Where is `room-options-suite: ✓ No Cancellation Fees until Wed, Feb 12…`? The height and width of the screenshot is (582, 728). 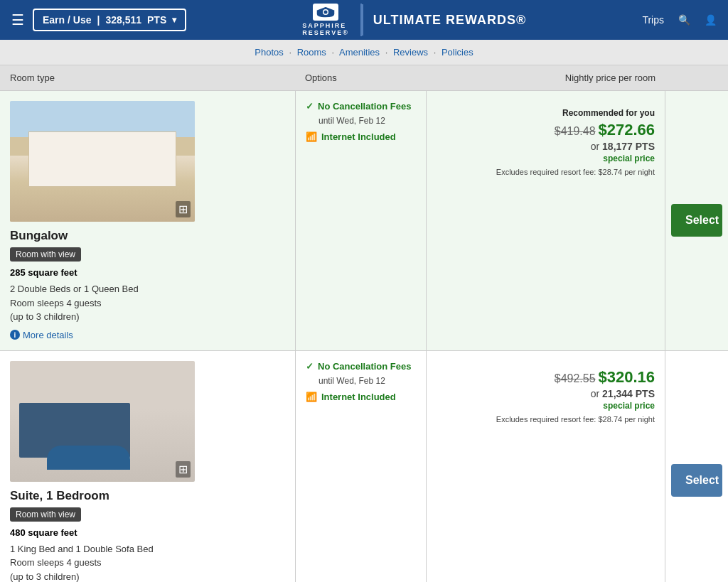 room-options-suite: ✓ No Cancellation Fees until Wed, Feb 12… is located at coordinates (361, 467).